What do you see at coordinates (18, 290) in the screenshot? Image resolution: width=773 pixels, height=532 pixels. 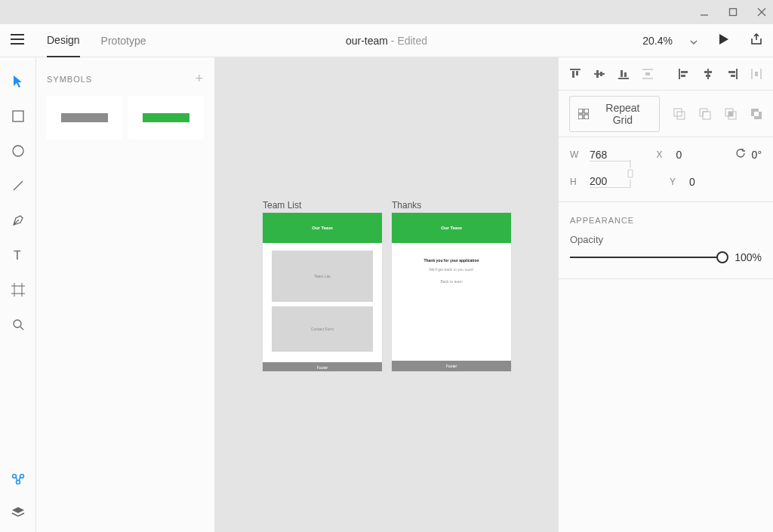 I see `artboard-tool` at bounding box center [18, 290].